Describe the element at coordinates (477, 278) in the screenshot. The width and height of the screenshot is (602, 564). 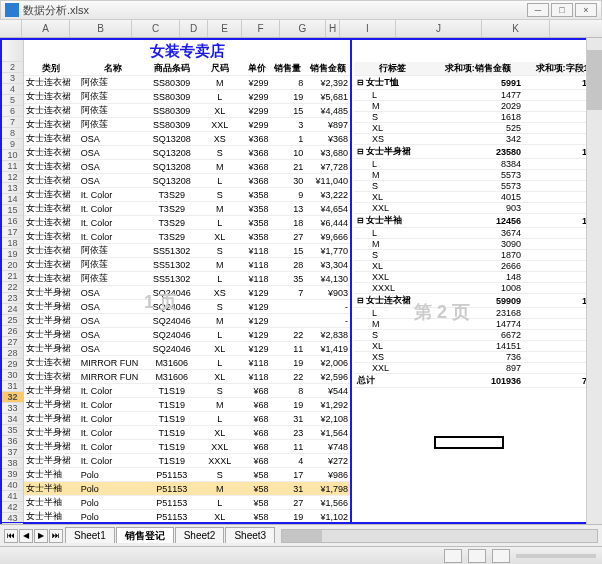
I see `pivot-item: XXL14811` at that location.